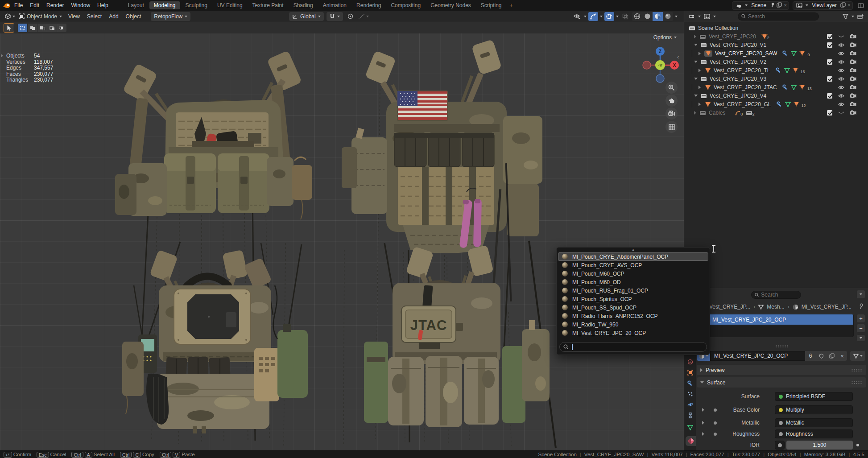 The image size is (868, 458). I want to click on shading-wireframe, so click(637, 17).